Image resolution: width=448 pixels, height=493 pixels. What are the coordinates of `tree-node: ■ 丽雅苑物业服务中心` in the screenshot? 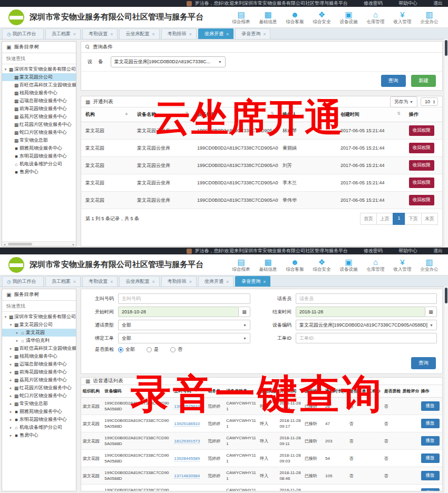 It's located at (39, 149).